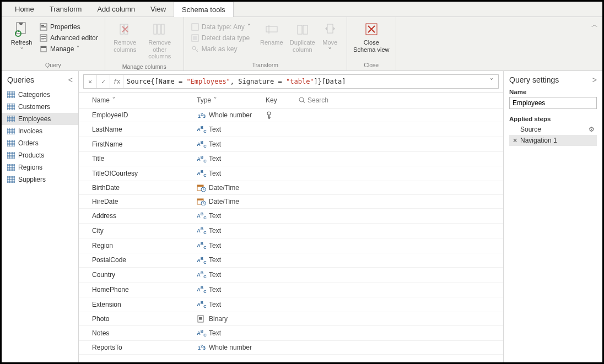 The width and height of the screenshot is (604, 364). What do you see at coordinates (195, 49) in the screenshot?
I see `key-icon` at bounding box center [195, 49].